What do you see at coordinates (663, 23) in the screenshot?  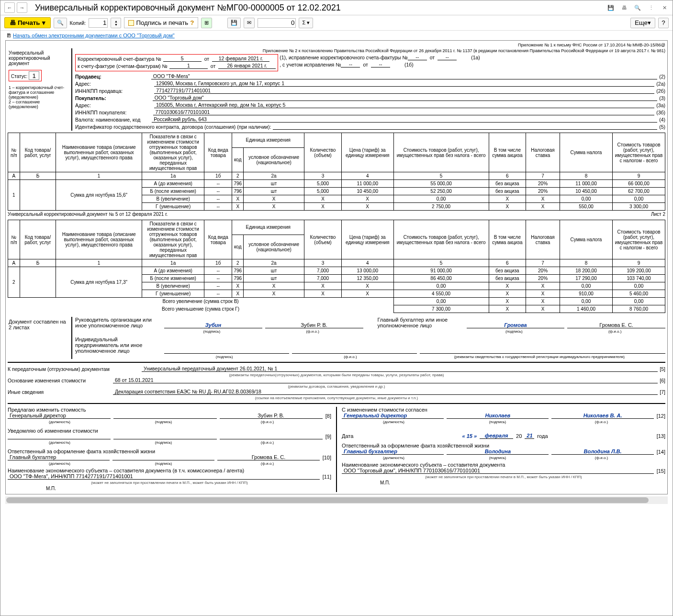 I see `help-button: ?` at bounding box center [663, 23].